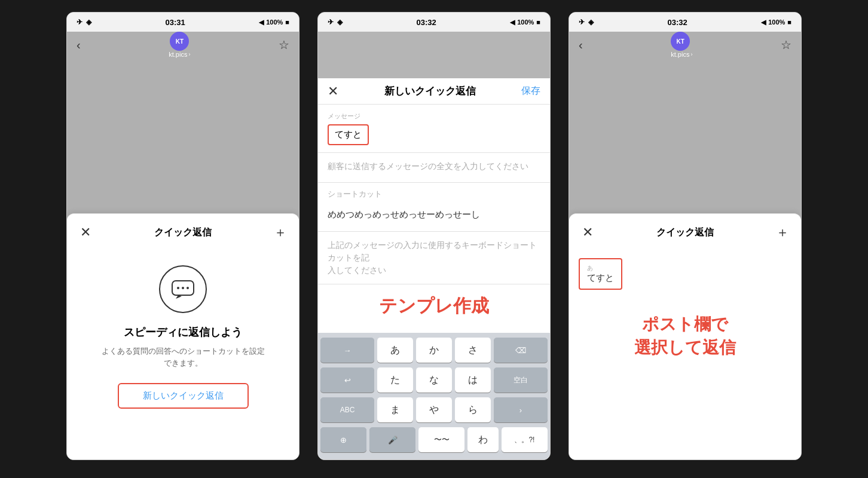  Describe the element at coordinates (588, 232) in the screenshot. I see `phone3-panel-close-button: ✕` at that location.